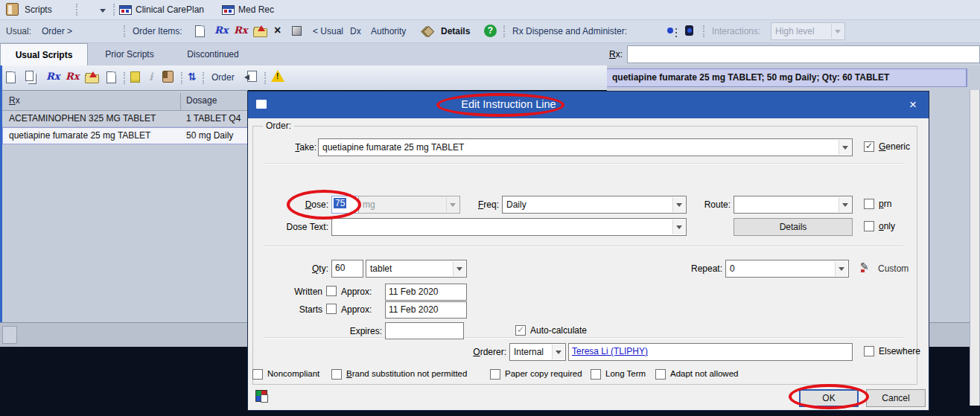 The image size is (980, 416). I want to click on copy-script-icon, so click(30, 76).